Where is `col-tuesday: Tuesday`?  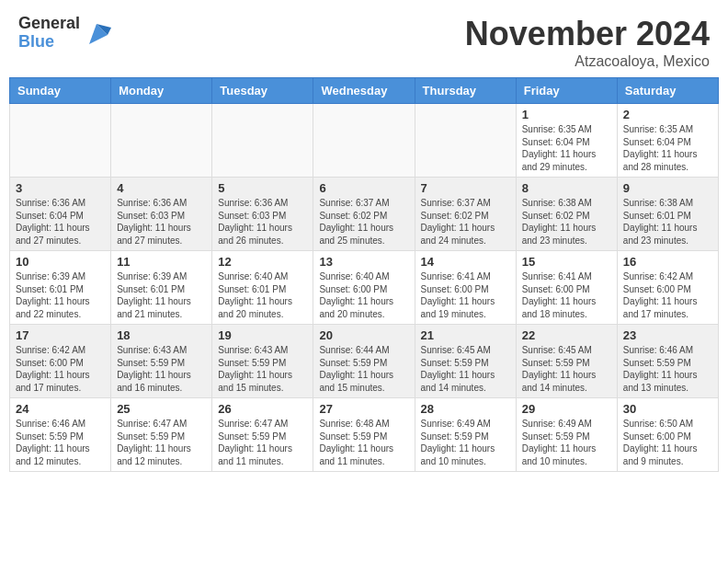
col-tuesday: Tuesday is located at coordinates (263, 91).